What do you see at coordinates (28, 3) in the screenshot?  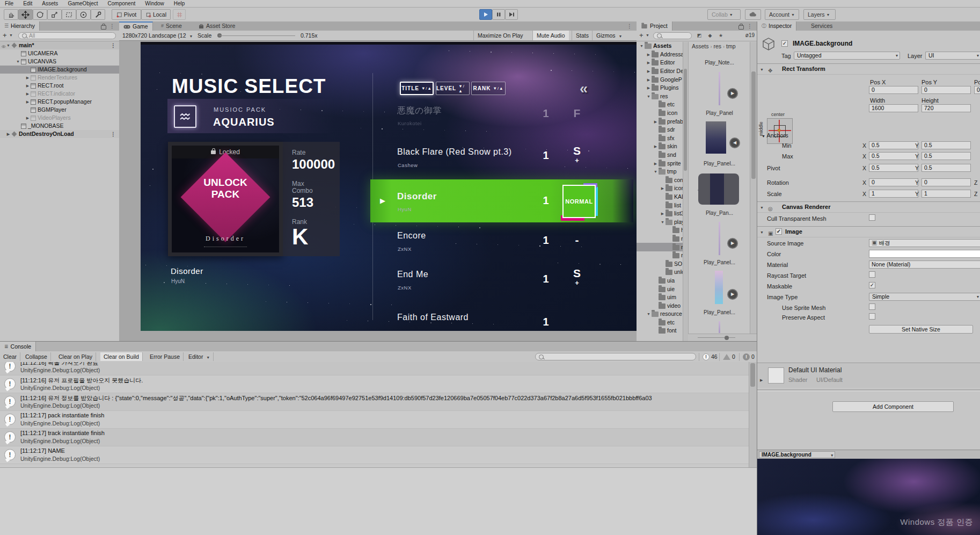 I see `menu-edit: Edit` at bounding box center [28, 3].